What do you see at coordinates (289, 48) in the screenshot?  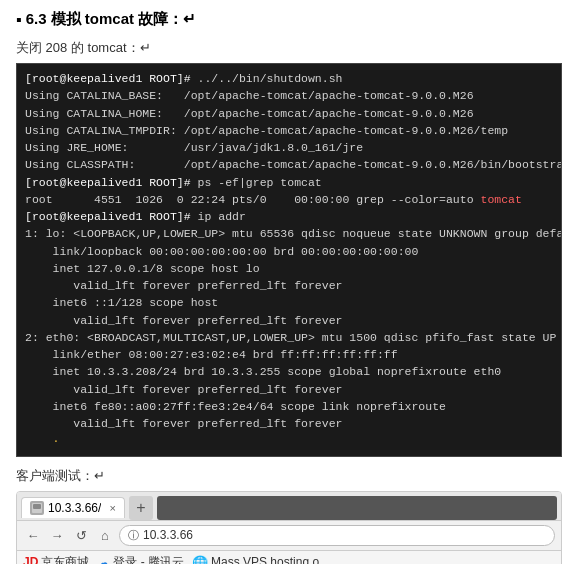 I see `sub-label: 关闭 208 的 tomcat：↵` at bounding box center [289, 48].